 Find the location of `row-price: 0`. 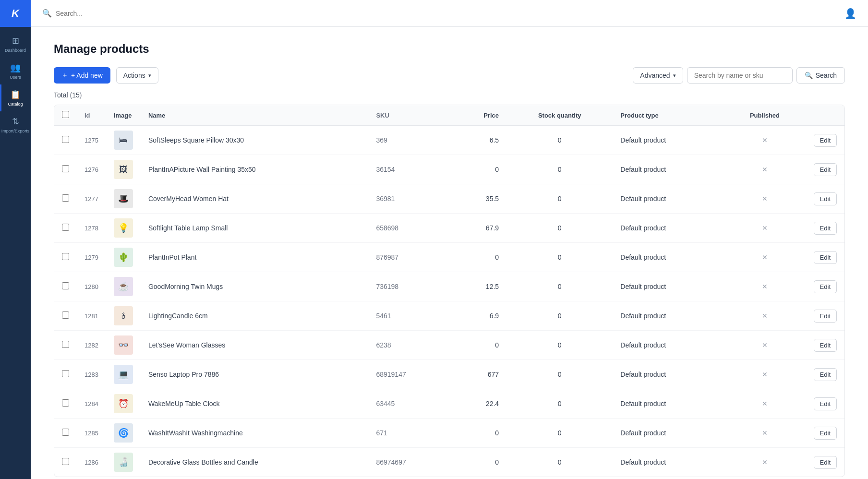

row-price: 0 is located at coordinates (479, 257).